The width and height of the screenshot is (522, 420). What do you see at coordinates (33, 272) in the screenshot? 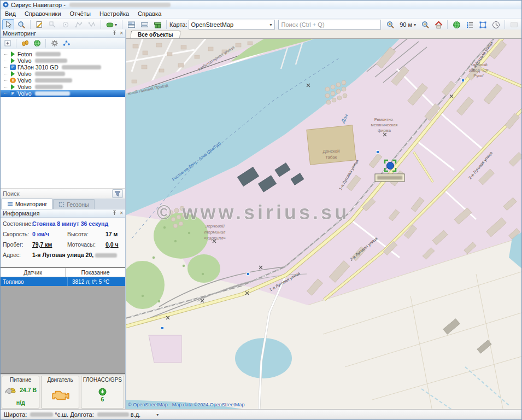
I see `sensor-column-header: Датчик` at bounding box center [33, 272].